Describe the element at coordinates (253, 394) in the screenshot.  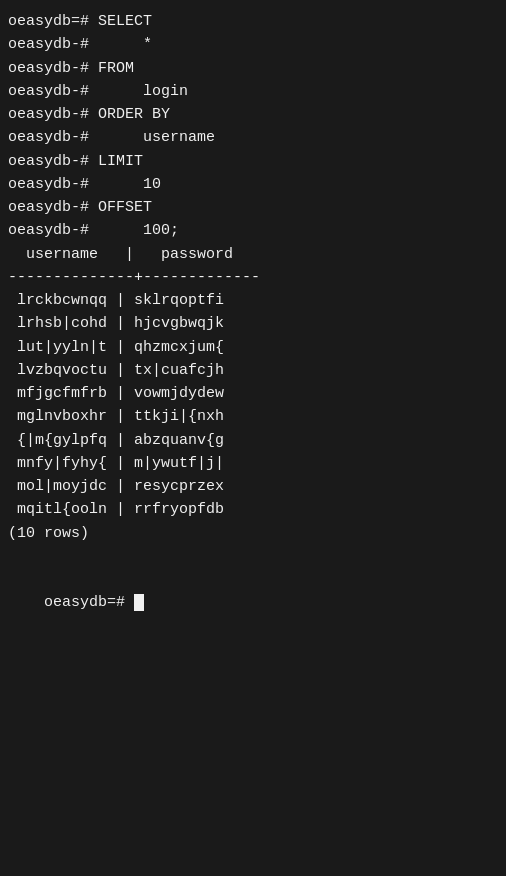
I see `table-row-5: mfjgcfmfrb | vowmjdydew` at that location.